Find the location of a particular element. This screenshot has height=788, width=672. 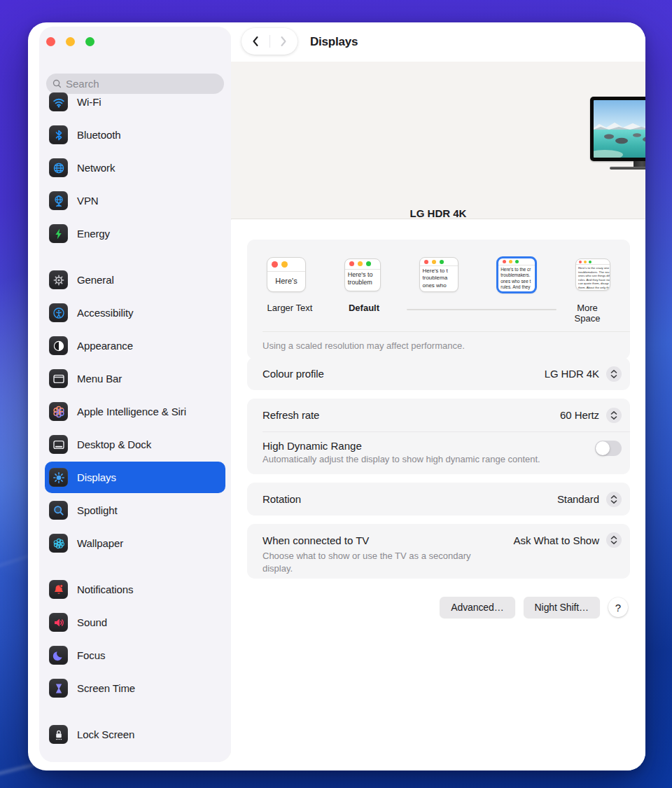

colour-profile-stepper is located at coordinates (614, 374).